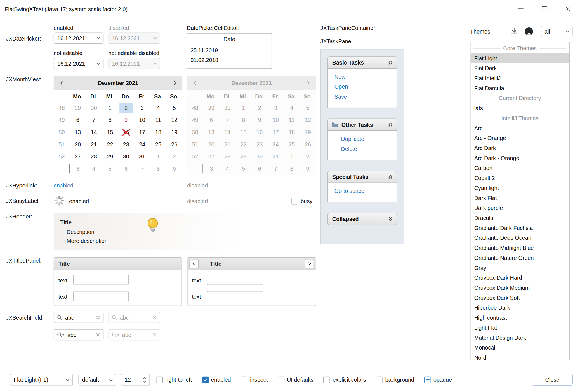 Image resolution: width=580 pixels, height=392 pixels. I want to click on day-cell: 14, so click(94, 132).